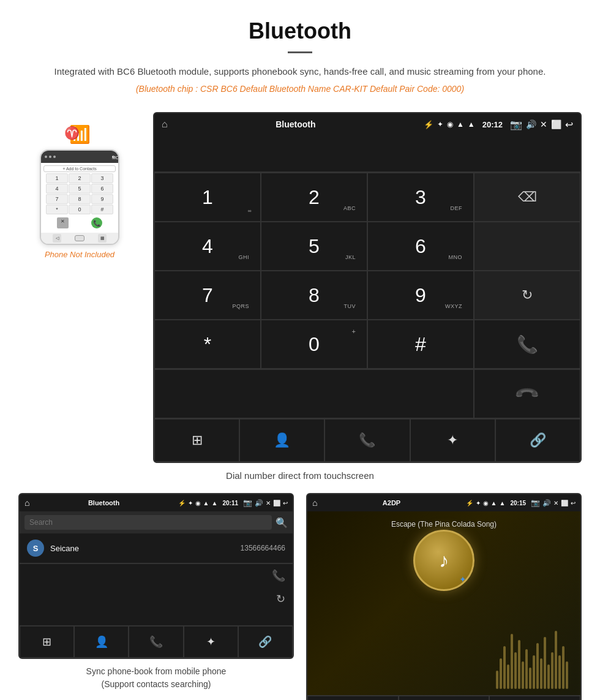 The width and height of the screenshot is (600, 700). What do you see at coordinates (80, 178) in the screenshot?
I see `phone-key-2: 2` at bounding box center [80, 178].